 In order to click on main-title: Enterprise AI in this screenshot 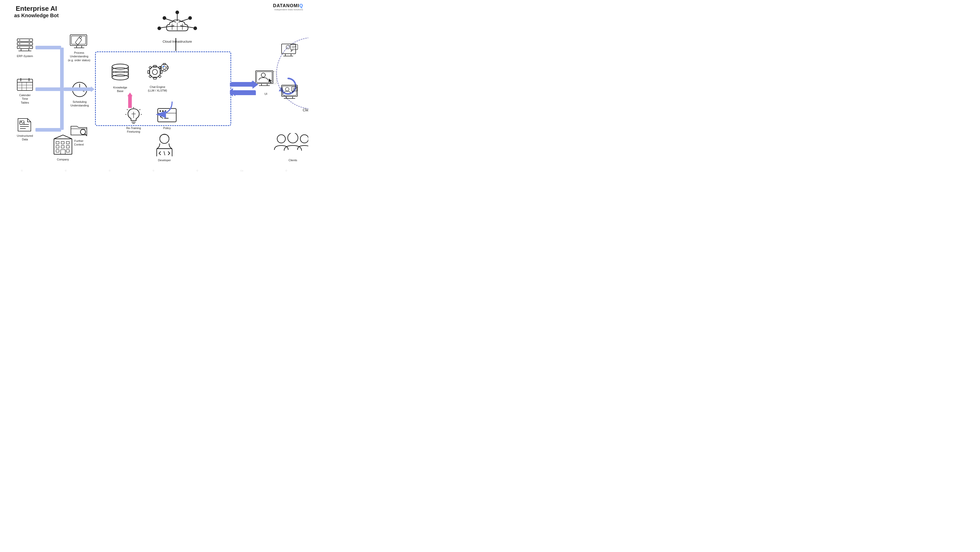, I will do `click(37, 8)`.